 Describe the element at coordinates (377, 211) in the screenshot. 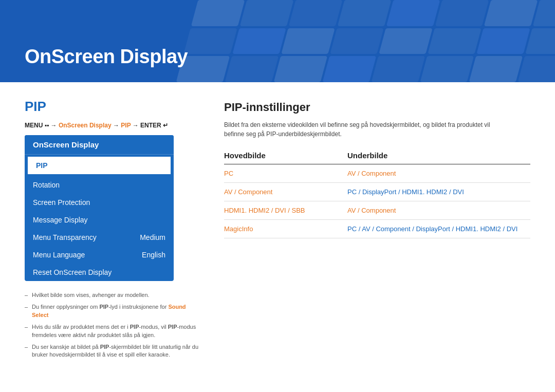

I see `table-row: HDMI1. HDMI2 / DVI / SBB AV / Component` at that location.